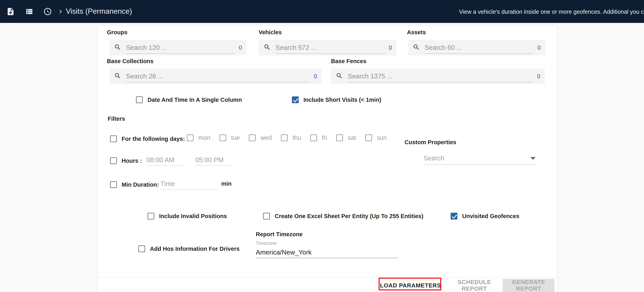 Image resolution: width=644 pixels, height=292 pixels. Describe the element at coordinates (539, 48) in the screenshot. I see `assets-selected-count: 0` at that location.